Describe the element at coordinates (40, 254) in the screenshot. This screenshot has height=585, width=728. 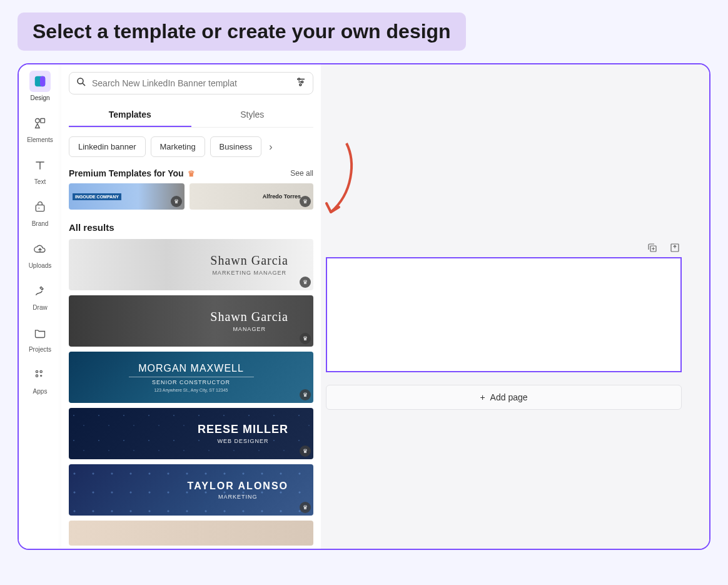
I see `sidebar-item-uploads: Uploads` at that location.